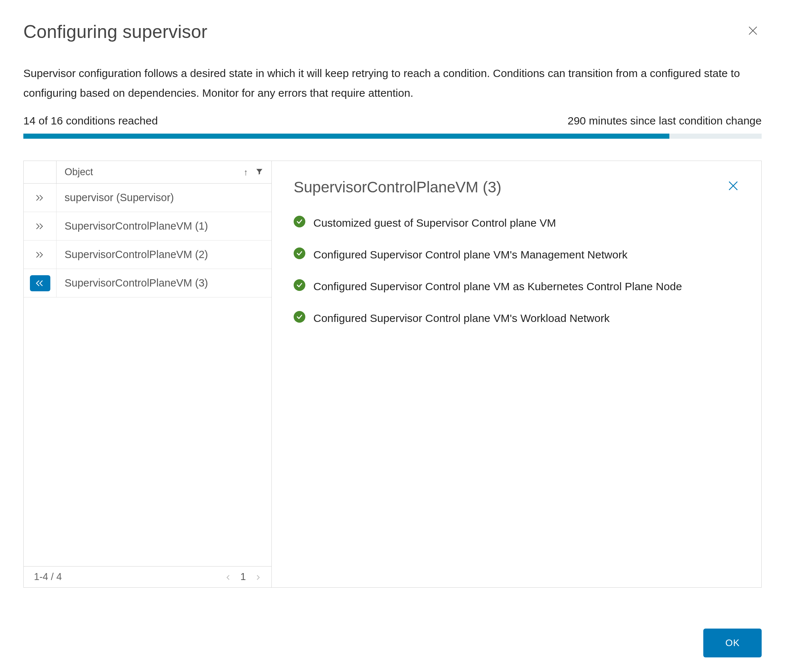 This screenshot has height=672, width=785. I want to click on progress-fill, so click(346, 136).